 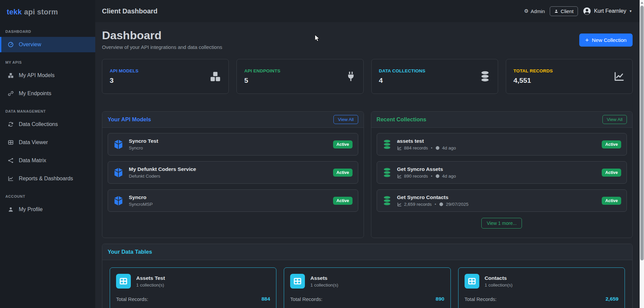 What do you see at coordinates (368, 11) in the screenshot?
I see `top-navbar: Client Dashboard ⚙ Admin Client Kurt F` at bounding box center [368, 11].